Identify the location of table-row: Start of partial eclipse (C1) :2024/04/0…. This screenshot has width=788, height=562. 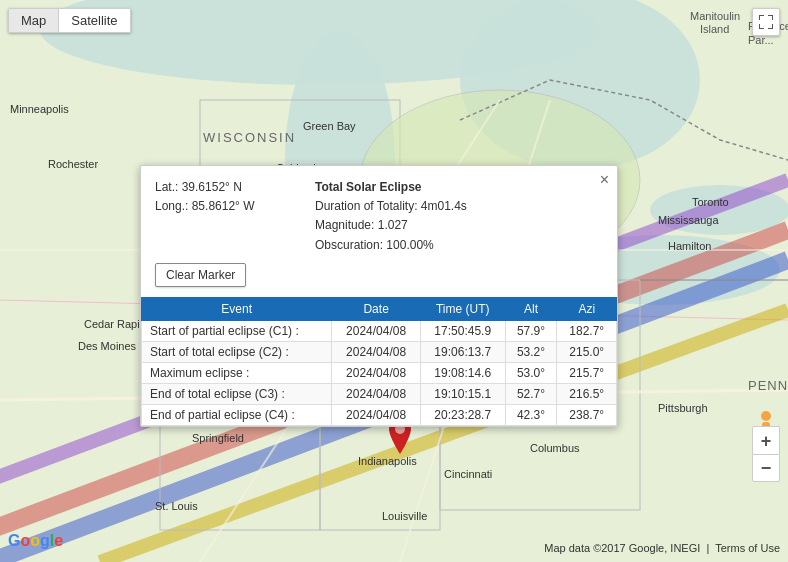
(380, 330).